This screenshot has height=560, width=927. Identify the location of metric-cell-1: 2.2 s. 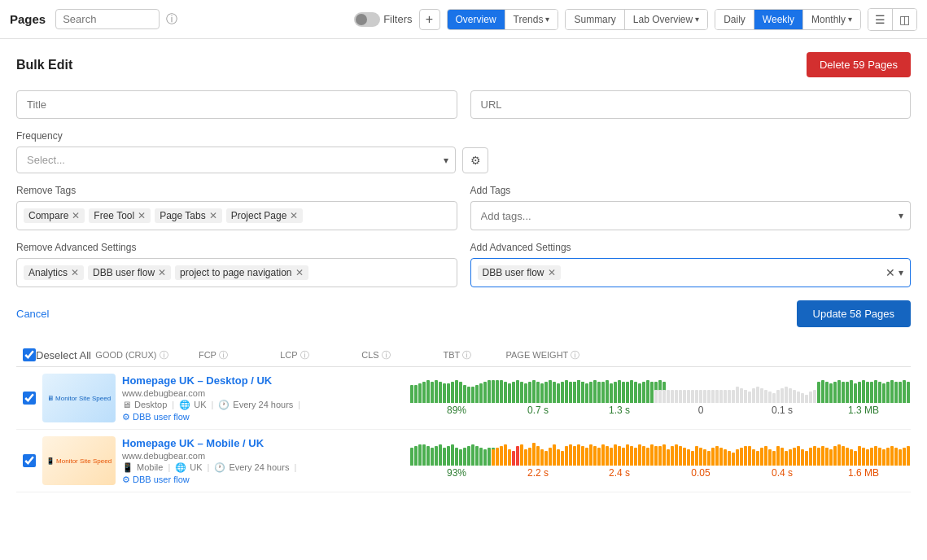
(538, 461).